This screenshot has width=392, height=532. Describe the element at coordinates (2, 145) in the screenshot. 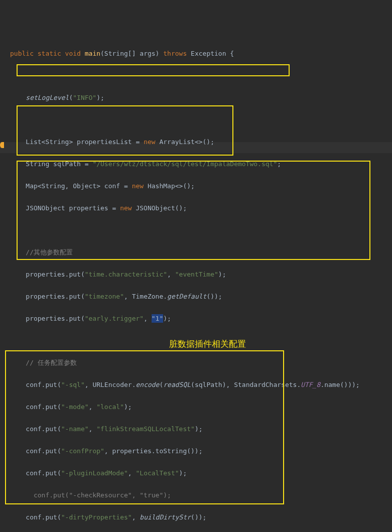

I see `gutter-warning-icon` at that location.